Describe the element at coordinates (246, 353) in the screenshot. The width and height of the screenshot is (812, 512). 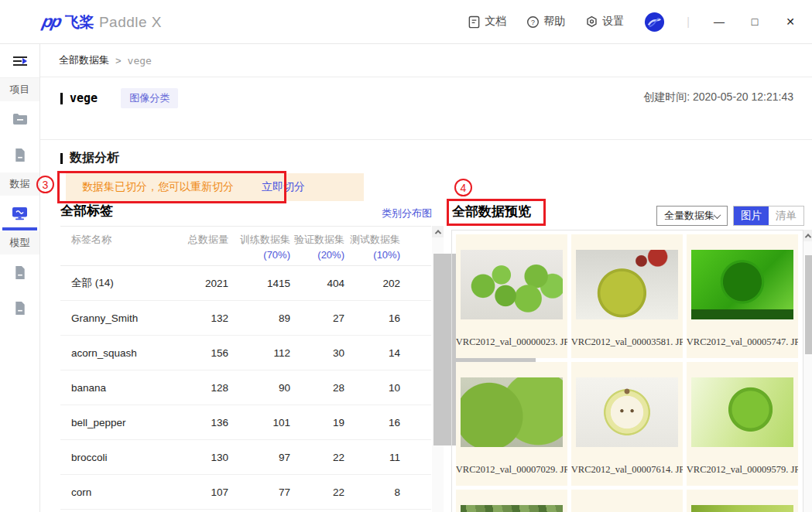
I see `table-row: acorn_squash1561123014` at that location.